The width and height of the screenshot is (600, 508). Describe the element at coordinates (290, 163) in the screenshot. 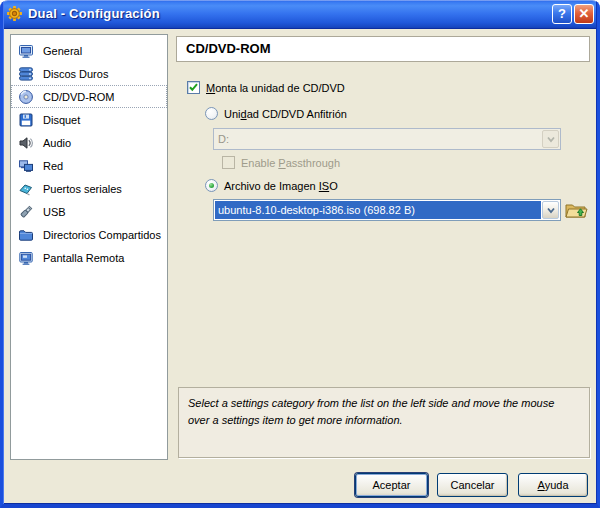

I see `passthrough-label: Enable Passthrough` at that location.